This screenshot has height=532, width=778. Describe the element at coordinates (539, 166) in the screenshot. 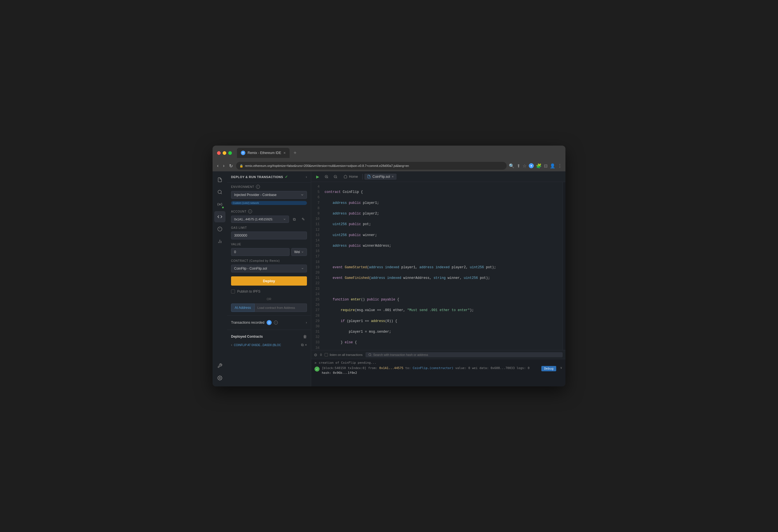

I see `puzzle-icon: 🧩` at that location.